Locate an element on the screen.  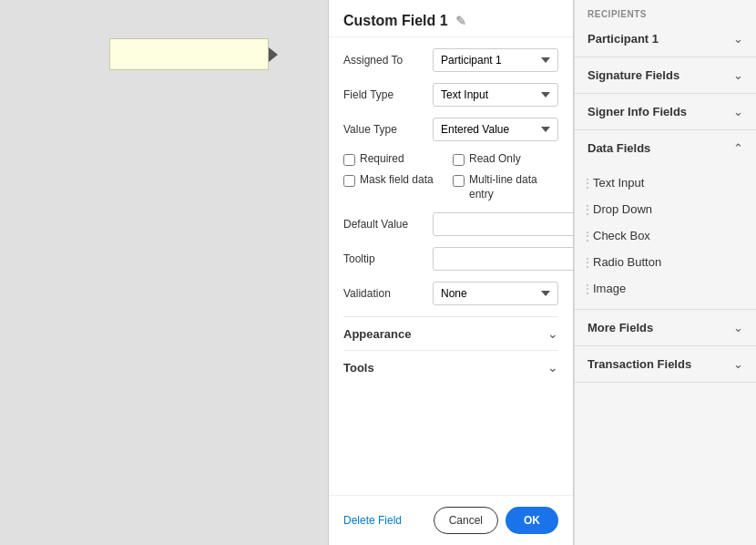
more-fields-title: More Fields is located at coordinates (620, 328).